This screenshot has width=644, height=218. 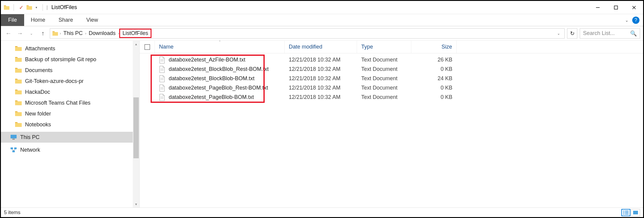 I want to click on tab-file: File, so click(x=13, y=20).